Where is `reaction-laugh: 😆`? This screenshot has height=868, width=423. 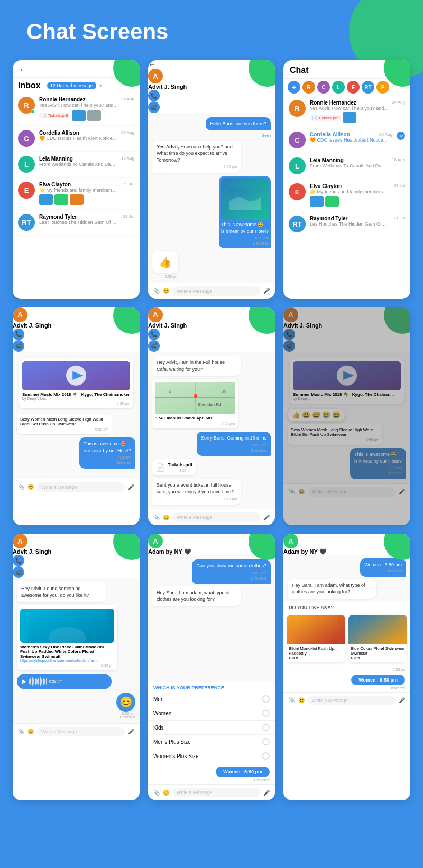 reaction-laugh: 😆 is located at coordinates (336, 415).